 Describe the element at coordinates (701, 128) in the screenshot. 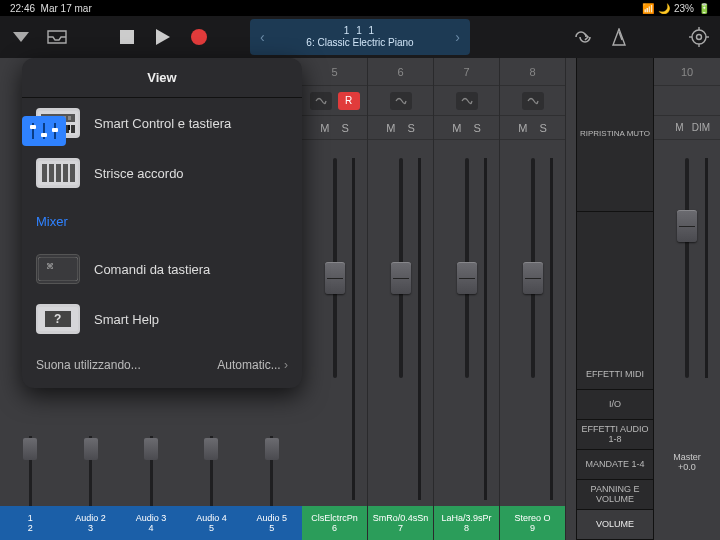

I see `master-dim-button: DIM` at that location.